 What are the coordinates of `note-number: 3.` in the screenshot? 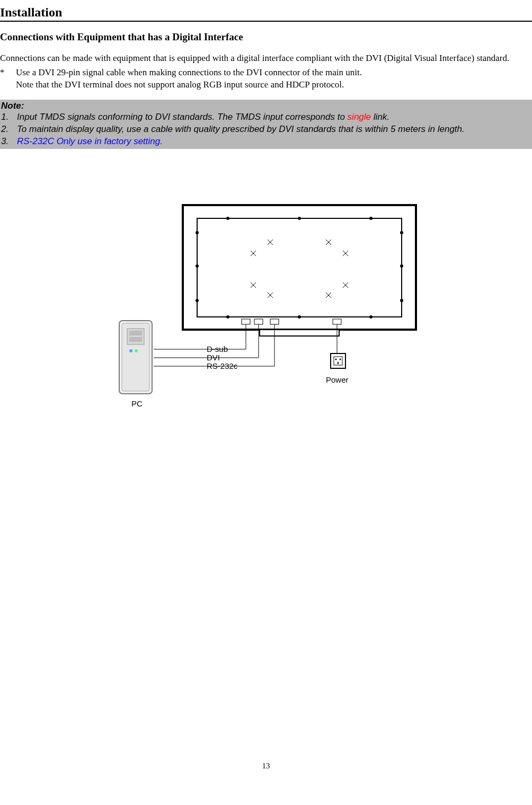 It's located at (9, 142).